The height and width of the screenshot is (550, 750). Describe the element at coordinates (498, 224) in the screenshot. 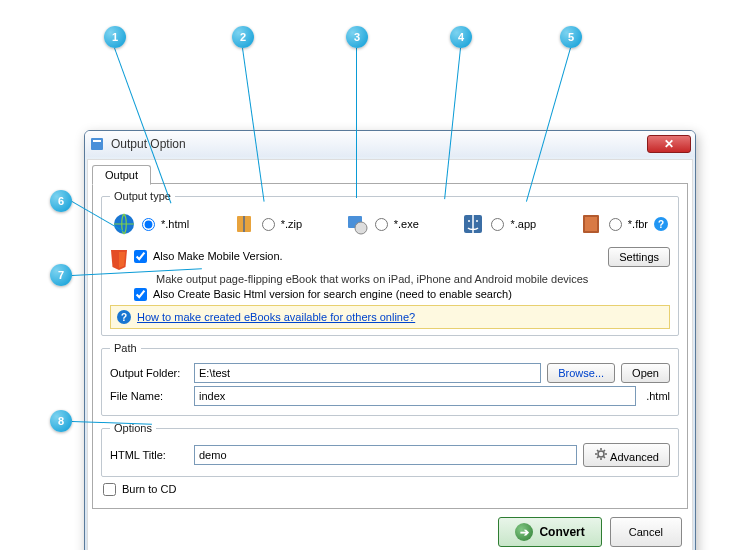

I see `type-app: *.app` at that location.